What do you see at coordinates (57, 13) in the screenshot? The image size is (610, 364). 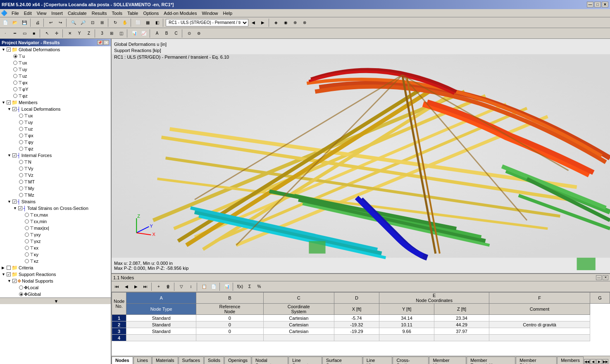 I see `menu-insert: Insert` at bounding box center [57, 13].